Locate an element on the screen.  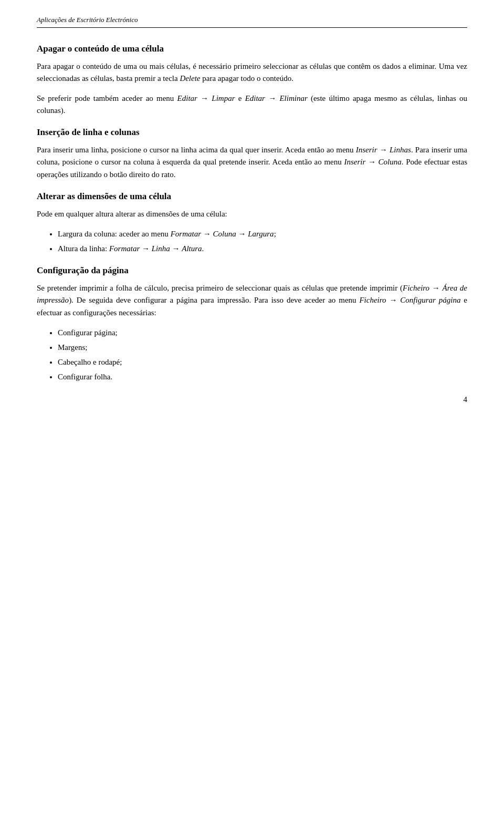
italic-inserir-2: Inserir is located at coordinates (355, 162).